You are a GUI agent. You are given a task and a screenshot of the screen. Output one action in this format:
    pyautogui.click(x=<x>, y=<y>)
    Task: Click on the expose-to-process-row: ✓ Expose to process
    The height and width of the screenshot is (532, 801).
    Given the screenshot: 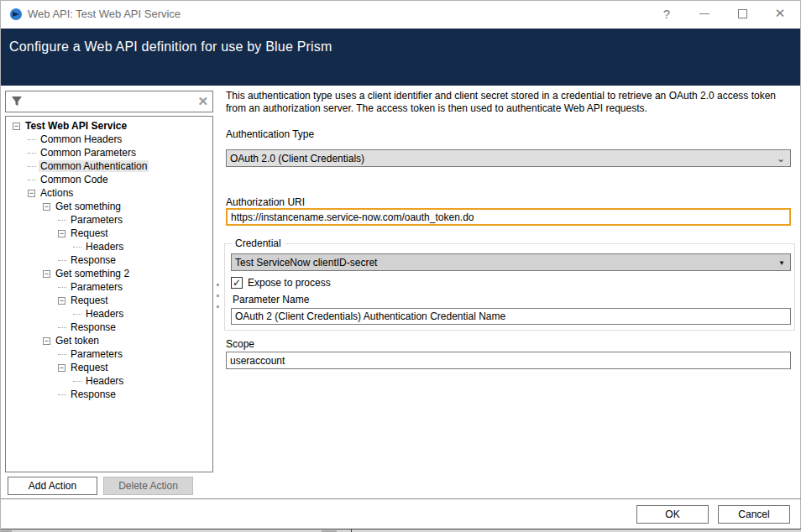 What is the action you would take?
    pyautogui.click(x=280, y=283)
    